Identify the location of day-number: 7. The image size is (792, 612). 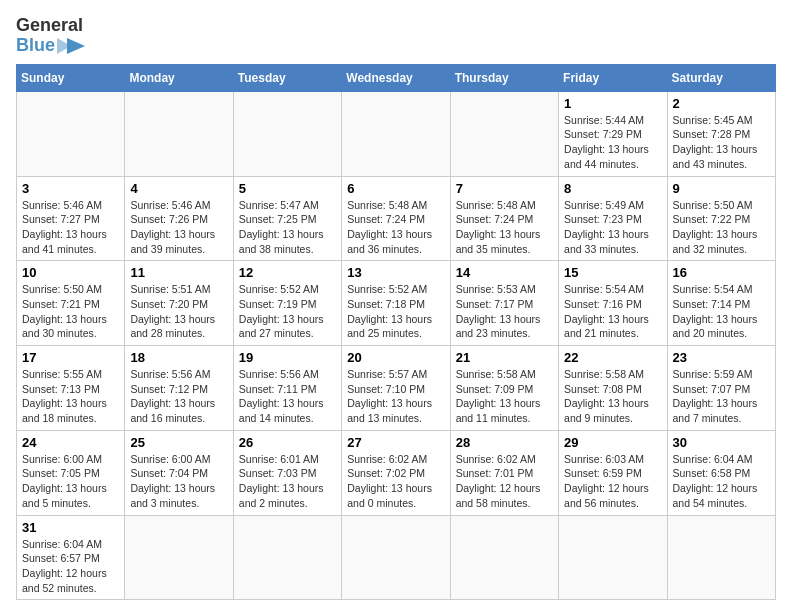
(504, 188).